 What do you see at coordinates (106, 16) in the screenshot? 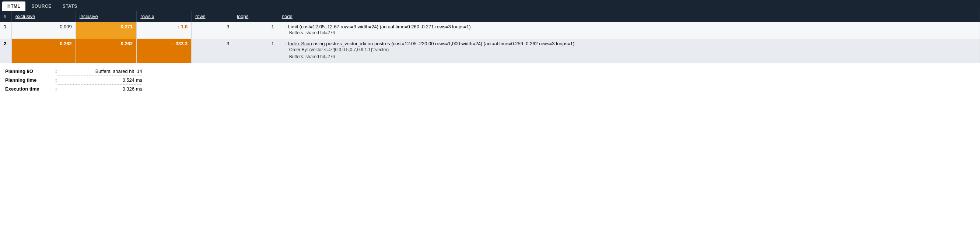
I see `col-inclusive: inclusive` at bounding box center [106, 16].